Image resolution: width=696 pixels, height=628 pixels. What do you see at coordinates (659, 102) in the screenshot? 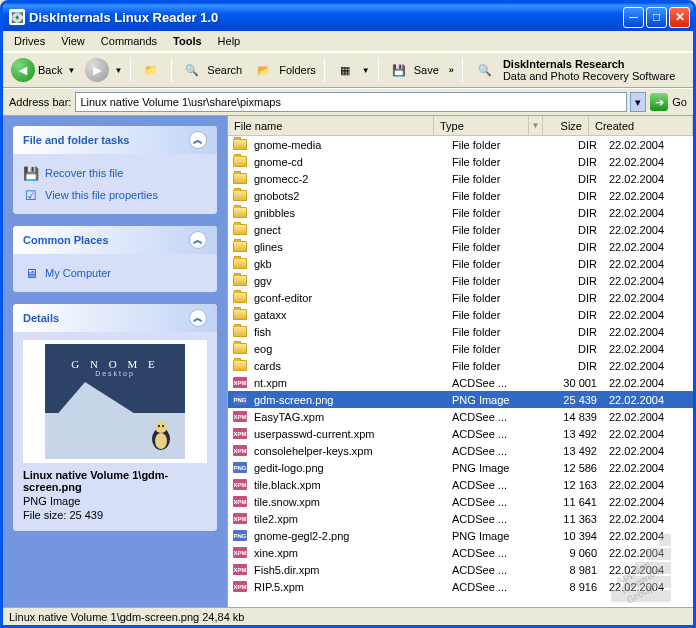
I see `go-button: ➔` at bounding box center [659, 102].